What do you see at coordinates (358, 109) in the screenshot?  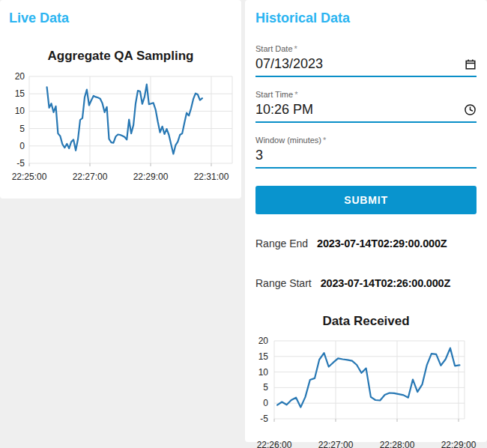 I see `start-time-input` at bounding box center [358, 109].